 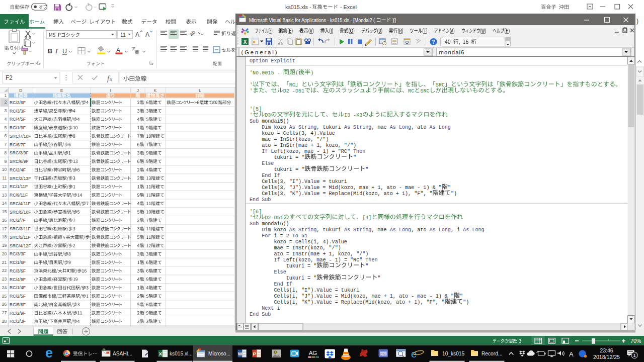 I want to click on svg-text: Cells(3, "I").Value = tukuri, so click(x=304, y=182).